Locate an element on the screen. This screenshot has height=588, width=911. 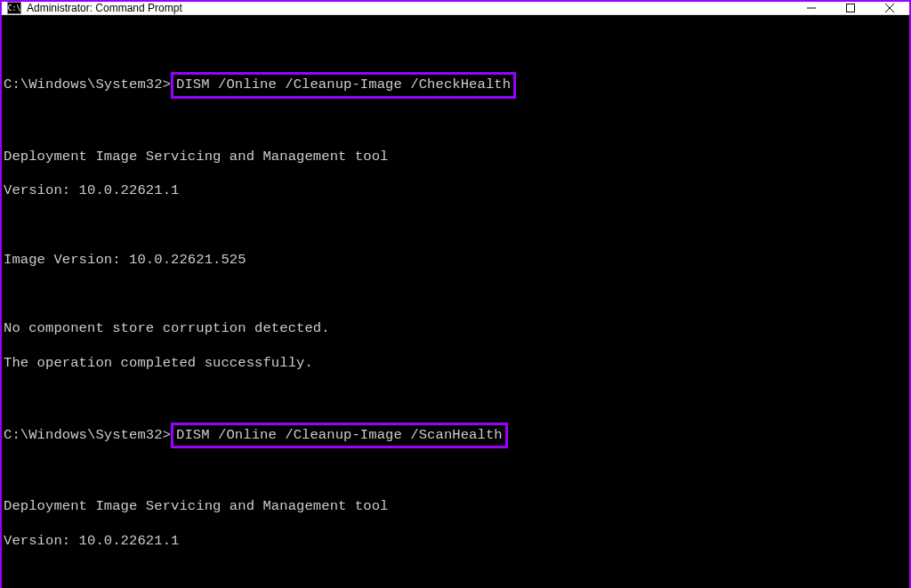
window-title: Administrator: Command Prompt is located at coordinates (409, 8).